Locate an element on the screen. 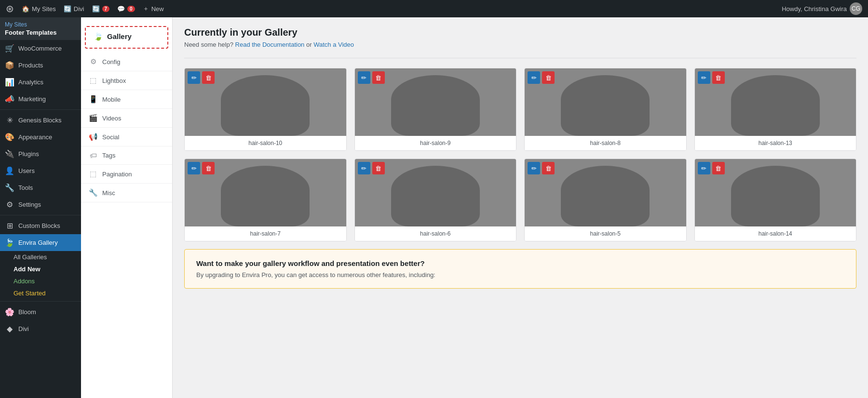  misc-icon: 🔧 is located at coordinates (93, 193).